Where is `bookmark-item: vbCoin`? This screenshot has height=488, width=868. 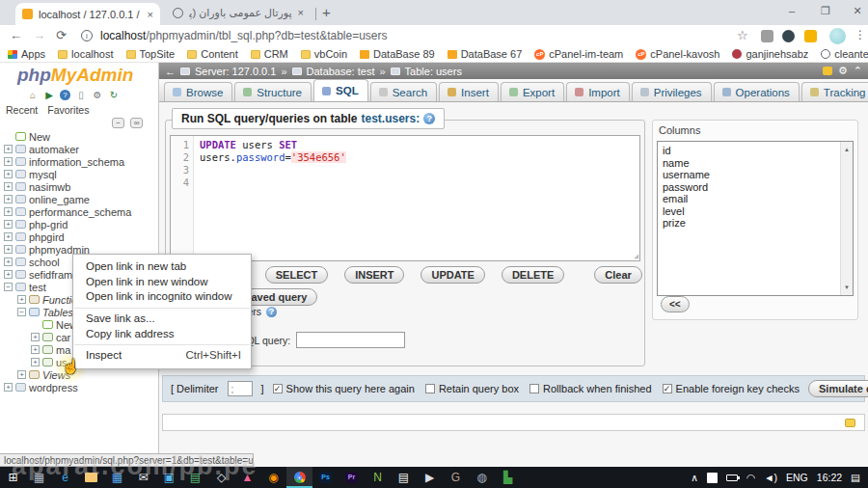 bookmark-item: vbCoin is located at coordinates (324, 54).